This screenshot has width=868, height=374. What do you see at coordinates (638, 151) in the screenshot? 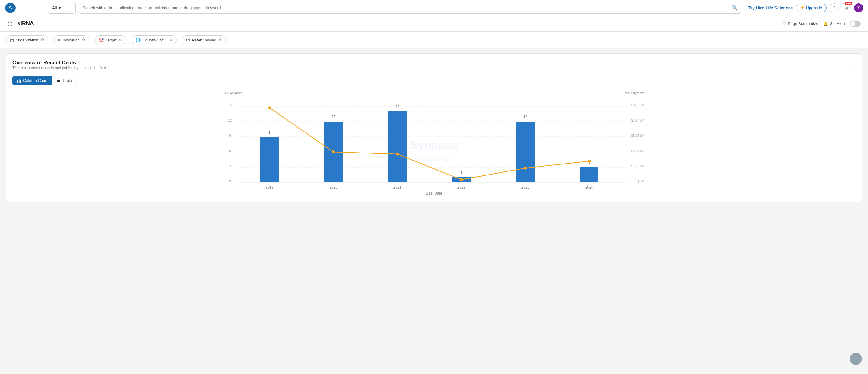
I see `svg-text: $3,974M` at bounding box center [638, 151].